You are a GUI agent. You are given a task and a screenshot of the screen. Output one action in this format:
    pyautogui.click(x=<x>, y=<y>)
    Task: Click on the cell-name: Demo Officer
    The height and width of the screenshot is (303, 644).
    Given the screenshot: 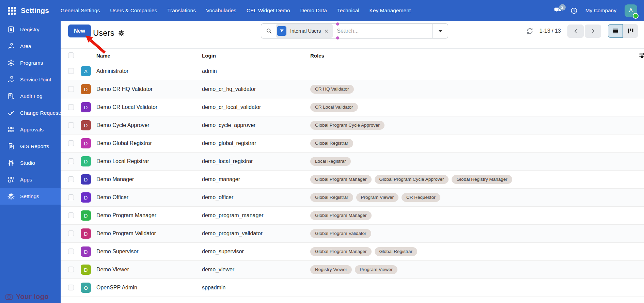 What is the action you would take?
    pyautogui.click(x=112, y=197)
    